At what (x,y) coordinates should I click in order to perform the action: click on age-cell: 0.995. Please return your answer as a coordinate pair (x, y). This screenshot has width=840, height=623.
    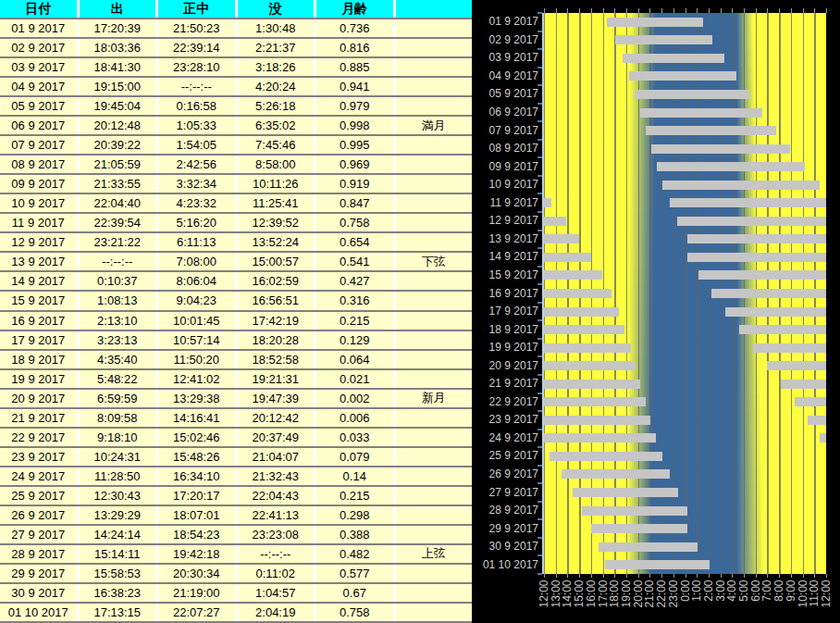
    Looking at the image, I should click on (356, 144).